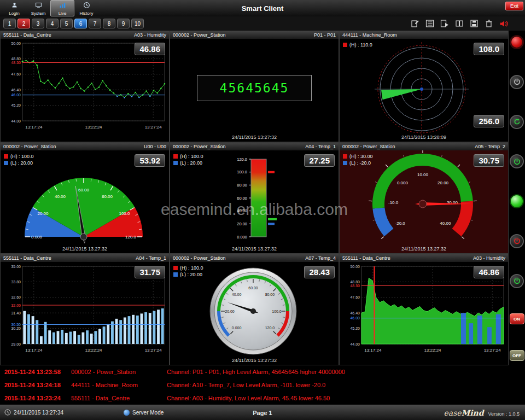  What do you see at coordinates (262, 8) in the screenshot?
I see `title-bar: Login System Live History Smart Client E…` at bounding box center [262, 8].